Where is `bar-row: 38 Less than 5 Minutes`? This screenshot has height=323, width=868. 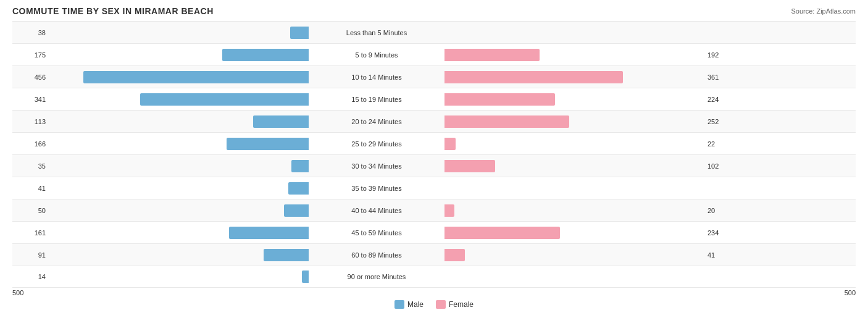
bar-row: 38 Less than 5 Minutes is located at coordinates (434, 32).